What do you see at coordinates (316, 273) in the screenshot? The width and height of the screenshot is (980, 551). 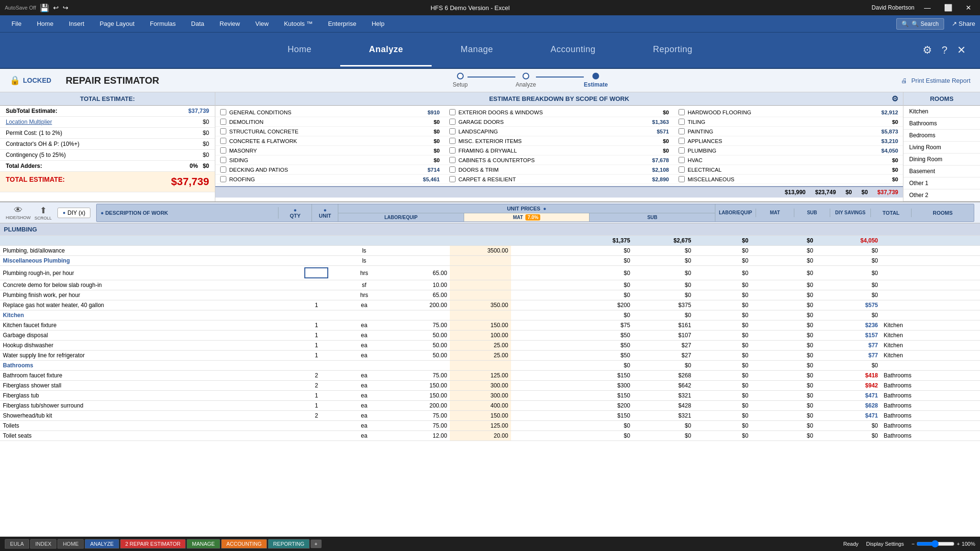 I see `rough-in-qty-input` at bounding box center [316, 273].